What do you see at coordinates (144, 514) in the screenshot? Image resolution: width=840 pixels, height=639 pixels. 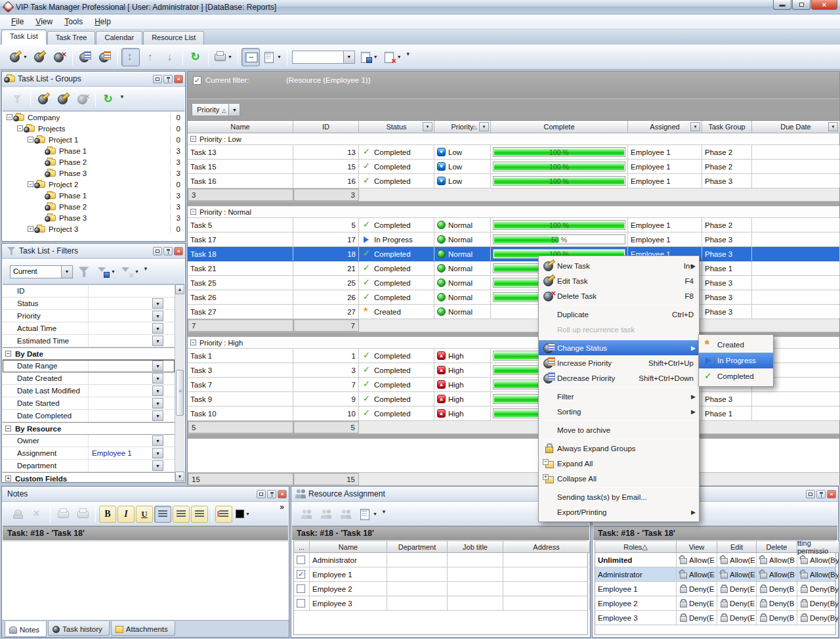 I see `underline-button: U` at bounding box center [144, 514].